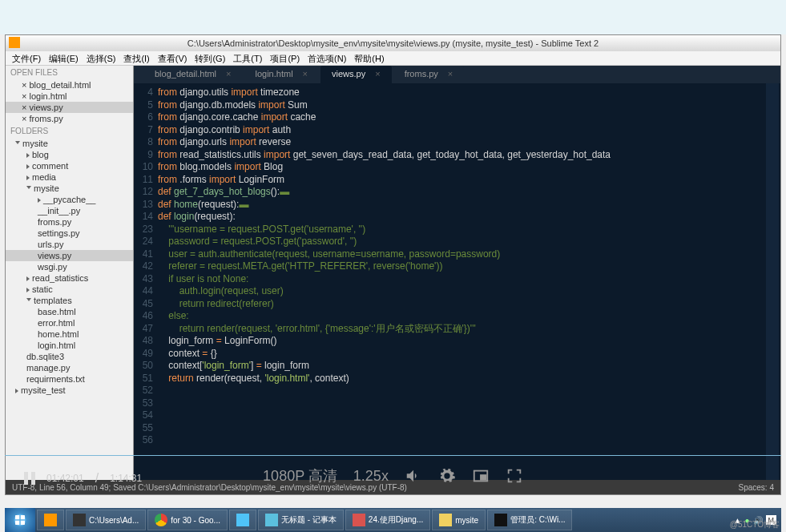  What do you see at coordinates (69, 300) in the screenshot?
I see `folder-item: templates` at bounding box center [69, 300].